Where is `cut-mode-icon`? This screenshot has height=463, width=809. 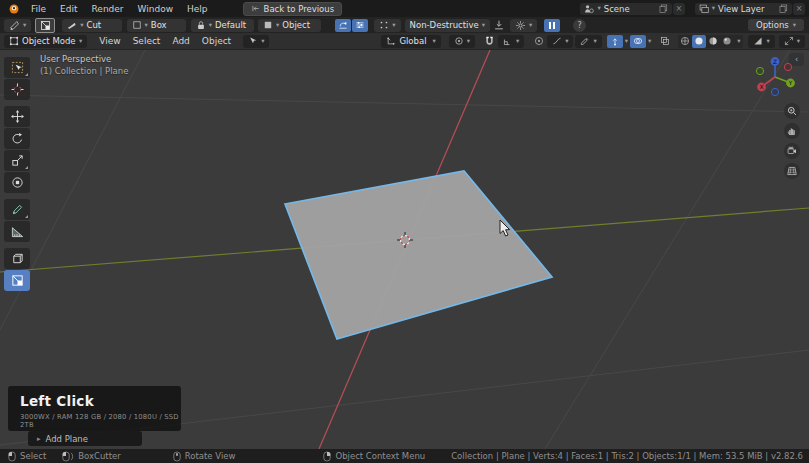 cut-mode-icon is located at coordinates (72, 25).